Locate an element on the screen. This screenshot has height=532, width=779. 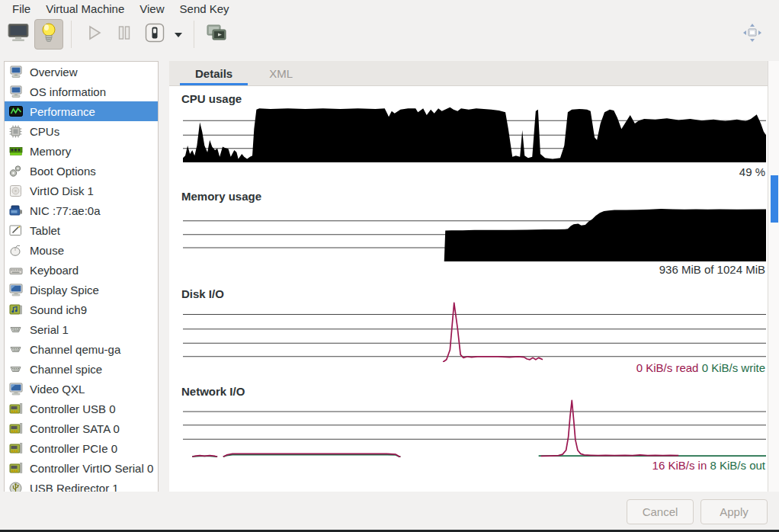
cpu-usage-chart is located at coordinates (474, 134).